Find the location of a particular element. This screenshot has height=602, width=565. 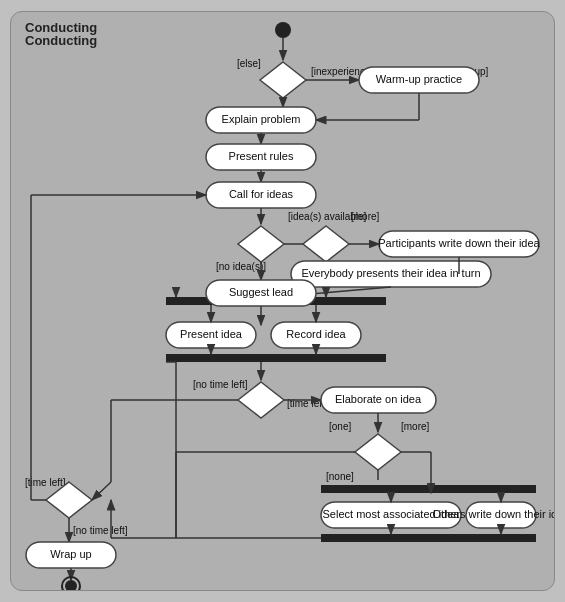

label-none: [none] is located at coordinates (340, 476).